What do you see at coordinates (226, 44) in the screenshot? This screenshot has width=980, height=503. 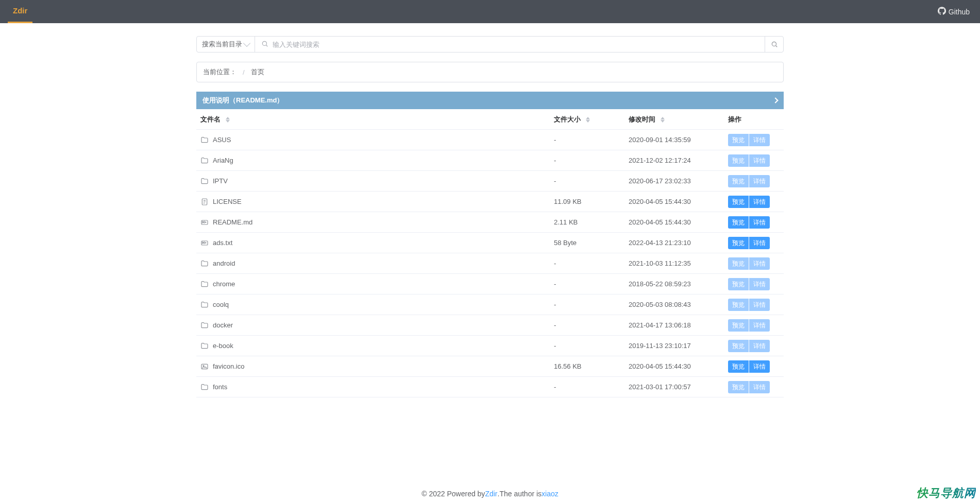 I see `search-scope-select: 搜索当前目录` at bounding box center [226, 44].